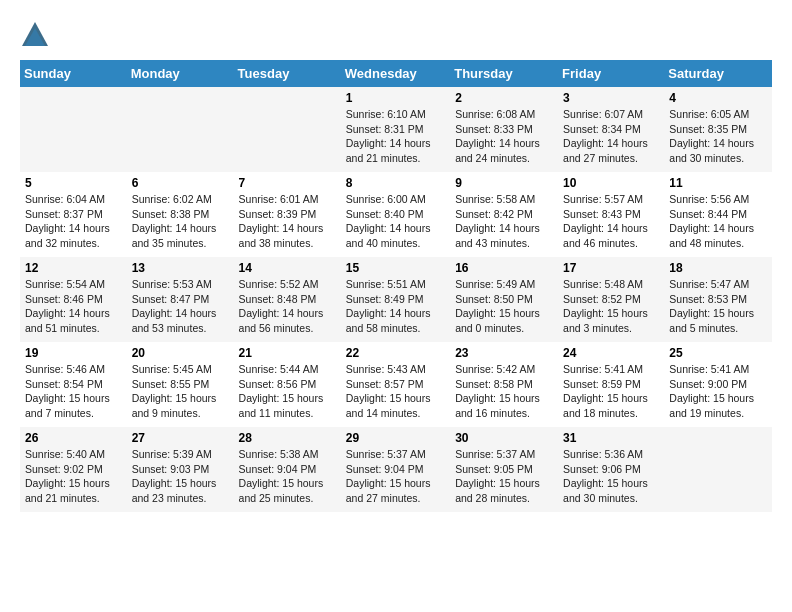 This screenshot has height=612, width=792. What do you see at coordinates (388, 391) in the screenshot?
I see `day-info: Sunrise: 5:43 AM Sunset: 8:57 PM Dayligh…` at bounding box center [388, 391].